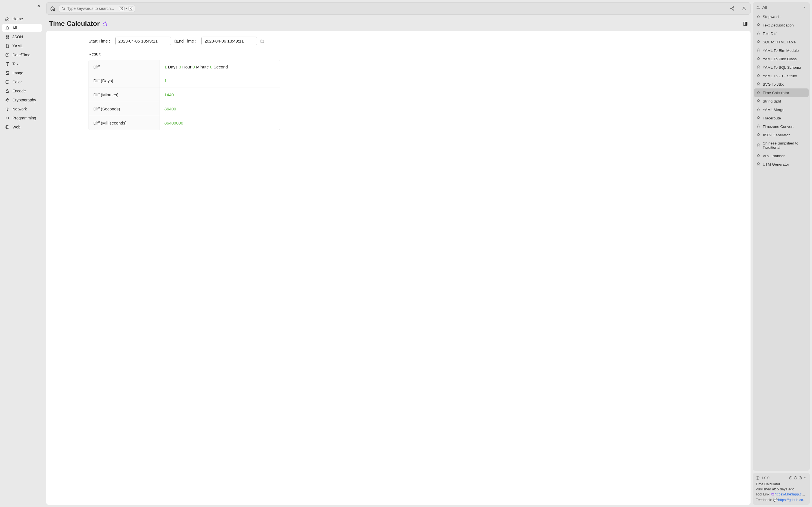 This screenshot has height=507, width=812. I want to click on result-cell-value: 1 Days 0 Hour 0 Minute 0 Second, so click(220, 67).